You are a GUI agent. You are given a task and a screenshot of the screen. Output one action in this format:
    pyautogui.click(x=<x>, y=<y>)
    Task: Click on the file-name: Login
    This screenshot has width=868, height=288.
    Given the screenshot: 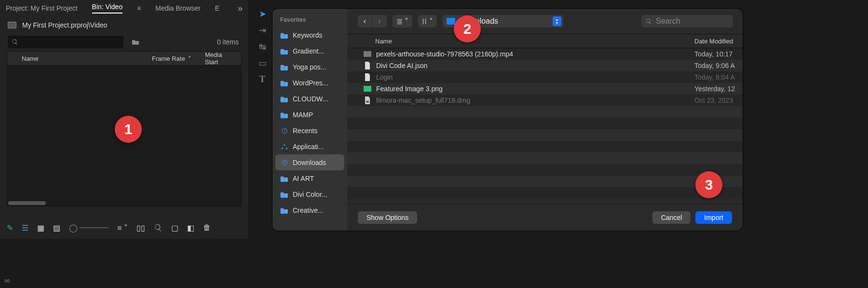 What is the action you would take?
    pyautogui.click(x=535, y=77)
    